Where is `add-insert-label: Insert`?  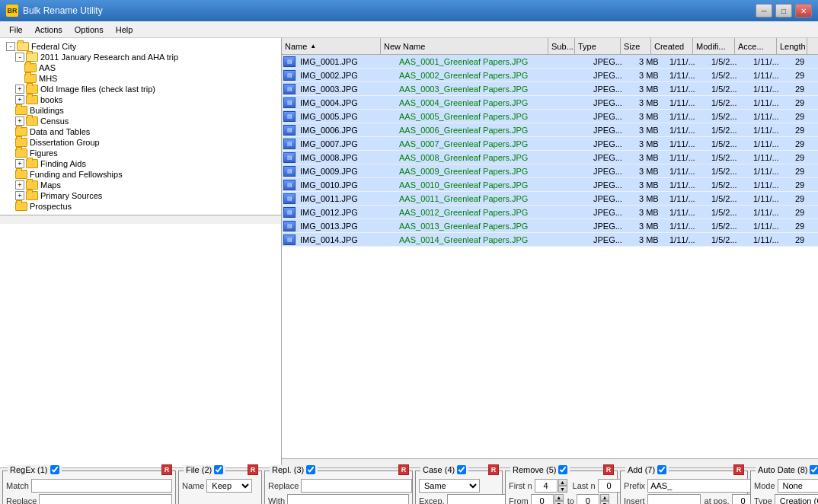 add-insert-label: Insert is located at coordinates (634, 500).